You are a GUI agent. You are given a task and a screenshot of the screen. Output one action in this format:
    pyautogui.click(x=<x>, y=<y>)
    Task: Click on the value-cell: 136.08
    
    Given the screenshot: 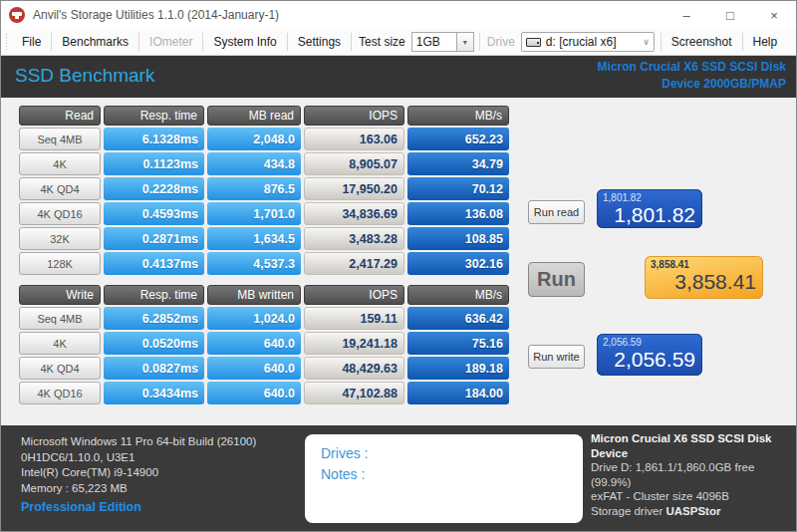 What is the action you would take?
    pyautogui.click(x=458, y=213)
    